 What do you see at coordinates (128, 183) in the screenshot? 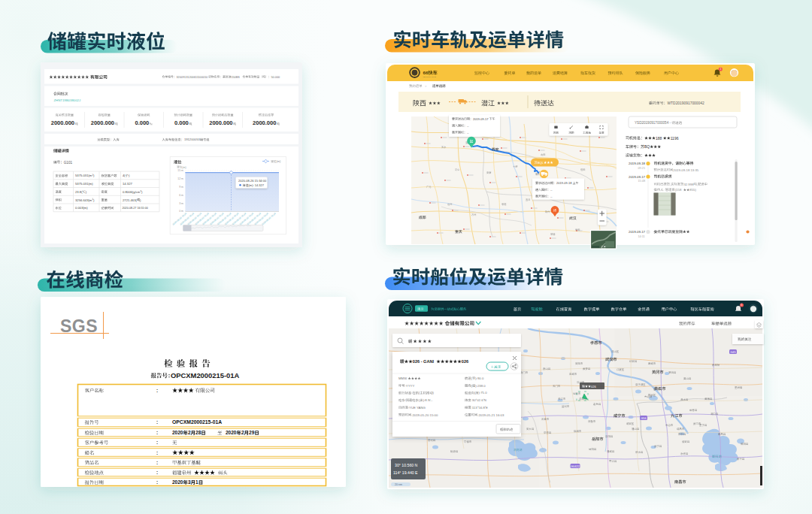
I see `svg-text: 14.327` at bounding box center [128, 183].